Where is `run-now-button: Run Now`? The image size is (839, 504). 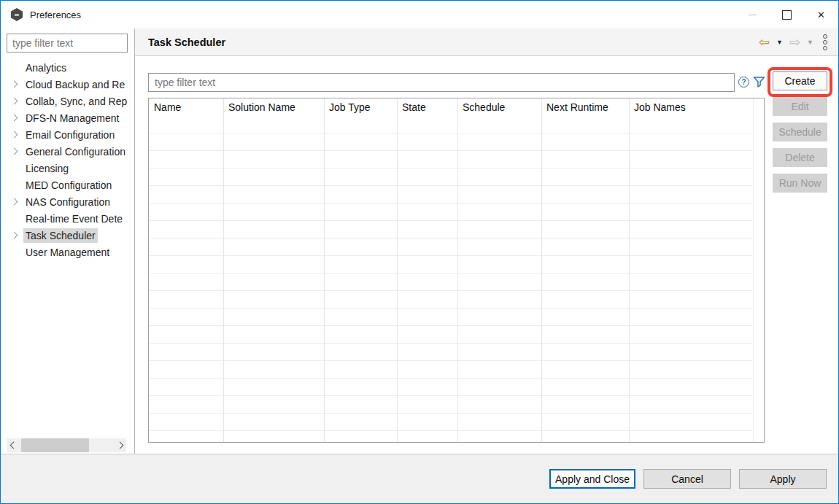
run-now-button: Run Now is located at coordinates (800, 183).